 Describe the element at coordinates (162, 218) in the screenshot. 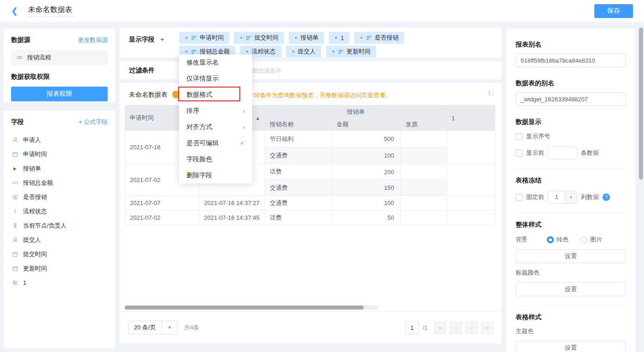

I see `cell-apply-date: 2021-07-02` at that location.